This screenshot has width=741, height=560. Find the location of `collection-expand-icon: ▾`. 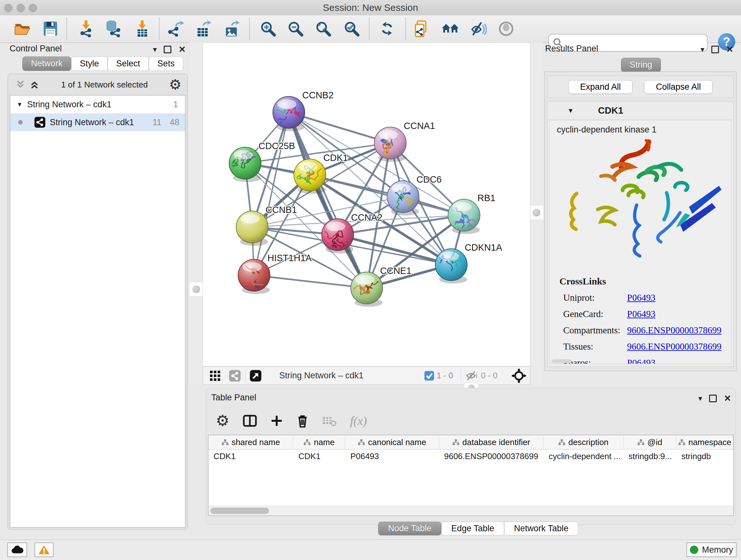

collection-expand-icon: ▾ is located at coordinates (19, 105).